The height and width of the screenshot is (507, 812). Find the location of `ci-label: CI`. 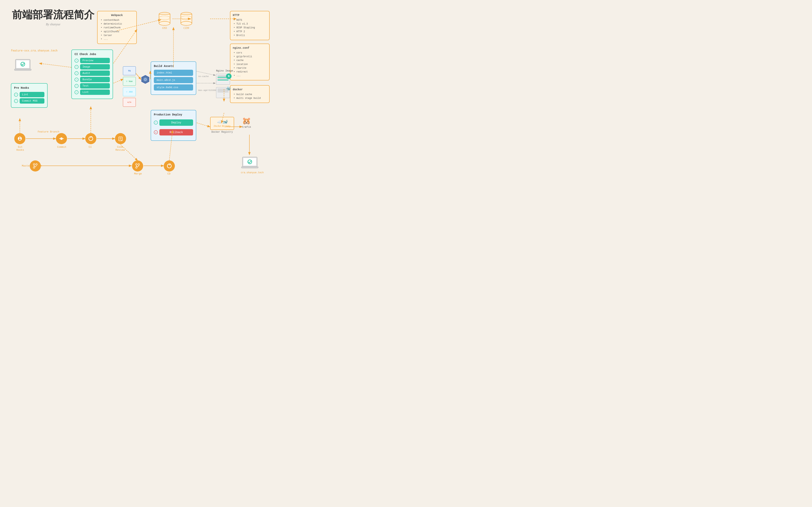

ci-label: CI is located at coordinates (90, 147).